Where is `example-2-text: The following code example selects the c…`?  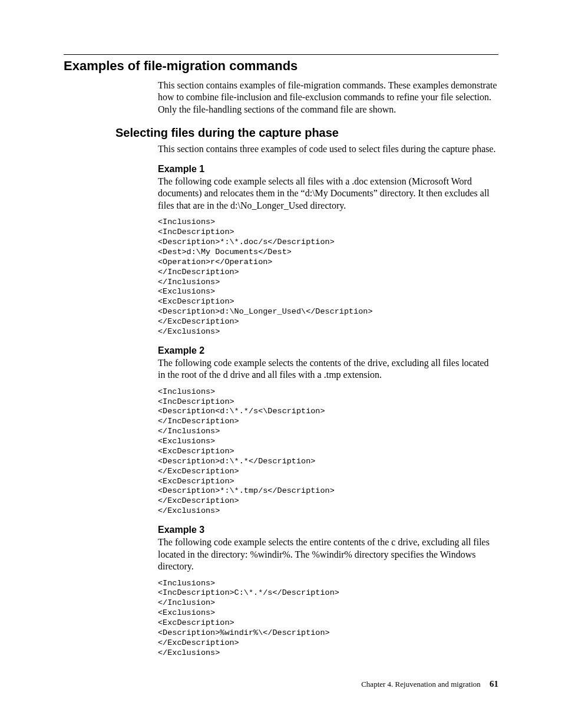
example-2-text: The following code example selects the c… is located at coordinates (328, 369).